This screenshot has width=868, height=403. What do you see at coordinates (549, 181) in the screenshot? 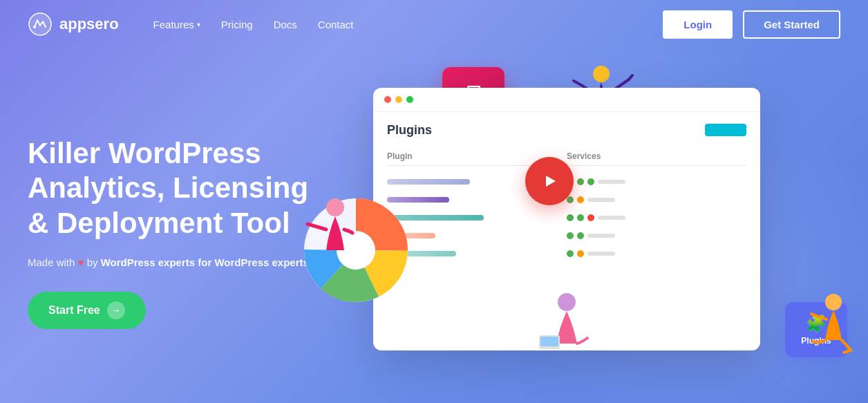
I see `play-button` at bounding box center [549, 181].